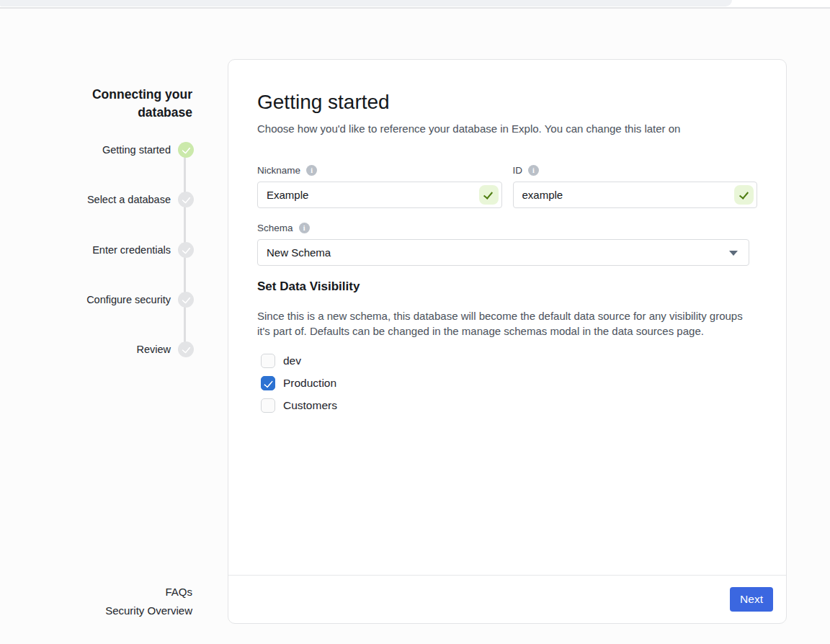 This screenshot has height=644, width=830. Describe the element at coordinates (366, 3) in the screenshot. I see `browser-omnibox-remnant` at that location.